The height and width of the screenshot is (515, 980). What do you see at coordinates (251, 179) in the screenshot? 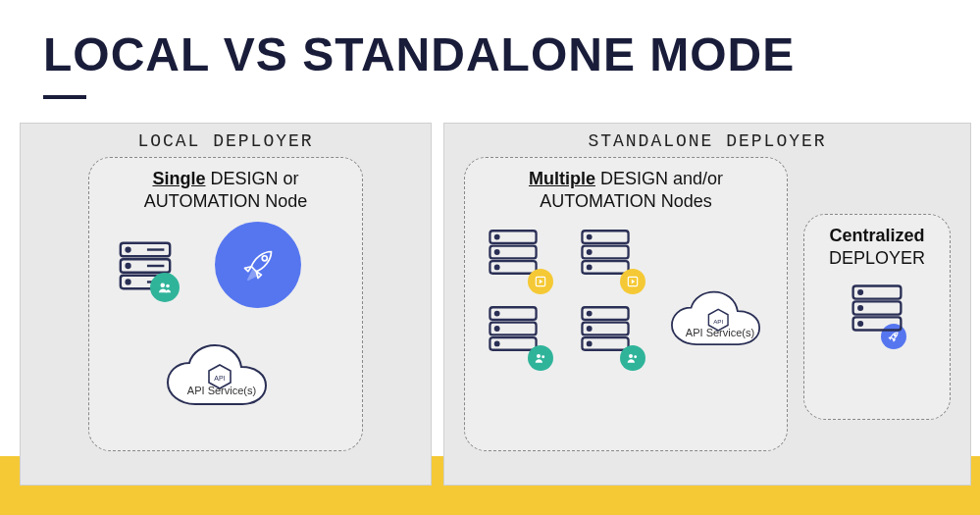
I see `local-caption-rest1: DESIGN or` at bounding box center [251, 179].